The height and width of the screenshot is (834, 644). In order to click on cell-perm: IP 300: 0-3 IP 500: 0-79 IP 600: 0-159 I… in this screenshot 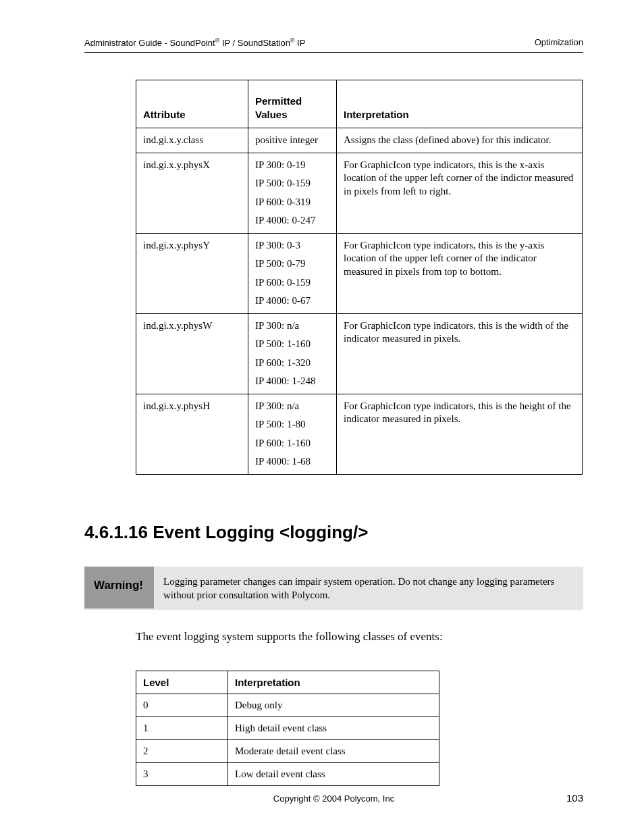, I will do `click(293, 273)`.